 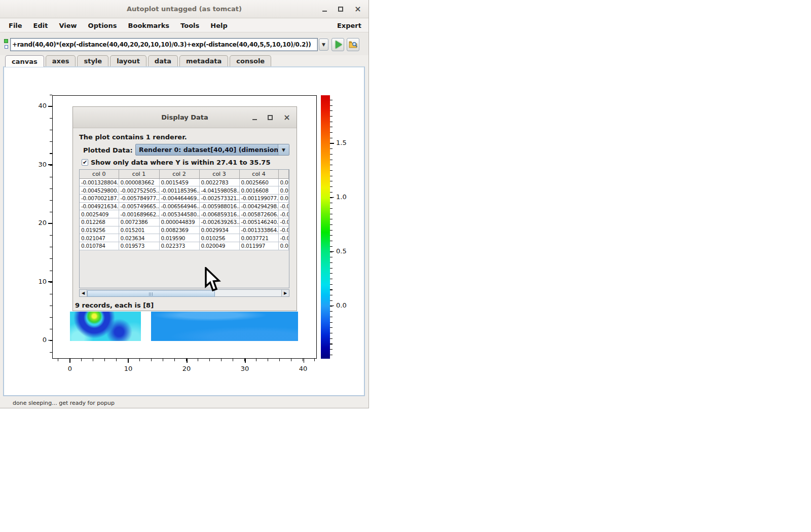 What do you see at coordinates (219, 214) in the screenshot?
I see `table-cell: -0.006859316...` at bounding box center [219, 214].